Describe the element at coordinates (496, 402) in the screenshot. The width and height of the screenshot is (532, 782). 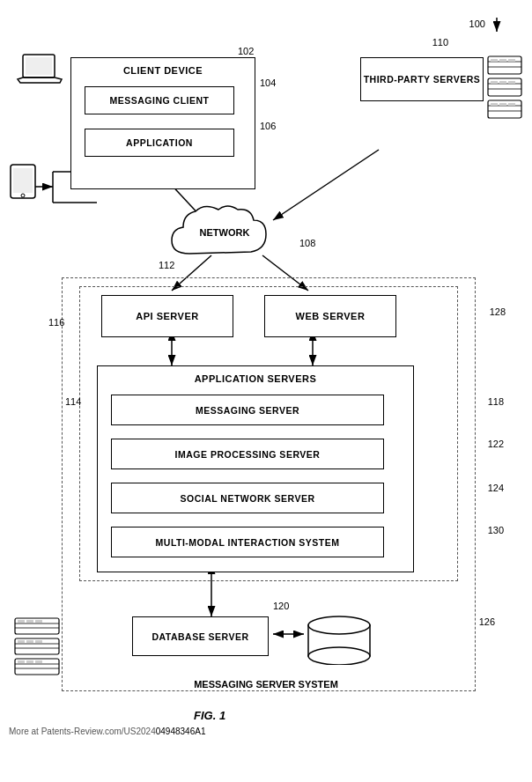
I see `ref-118: 118` at that location.